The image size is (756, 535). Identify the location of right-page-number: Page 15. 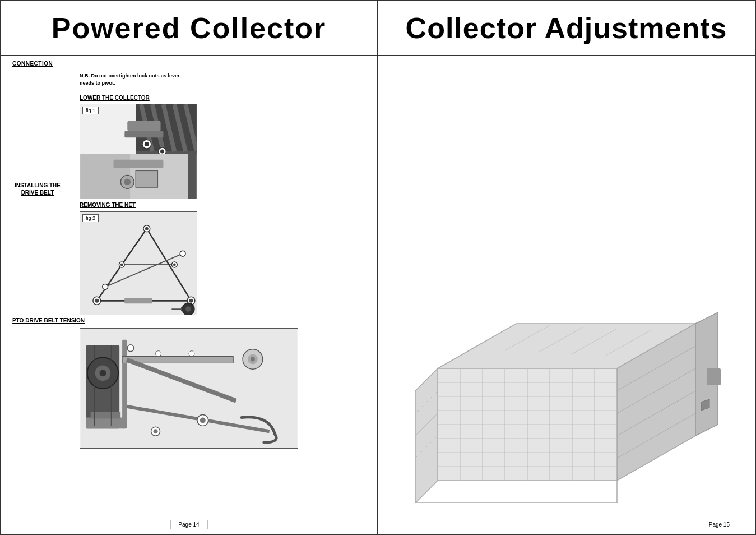
(720, 525).